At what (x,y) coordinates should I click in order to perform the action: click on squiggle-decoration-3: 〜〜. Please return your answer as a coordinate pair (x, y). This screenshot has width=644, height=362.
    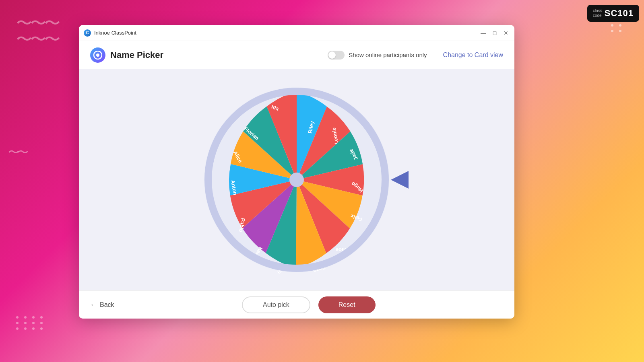
    Looking at the image, I should click on (17, 152).